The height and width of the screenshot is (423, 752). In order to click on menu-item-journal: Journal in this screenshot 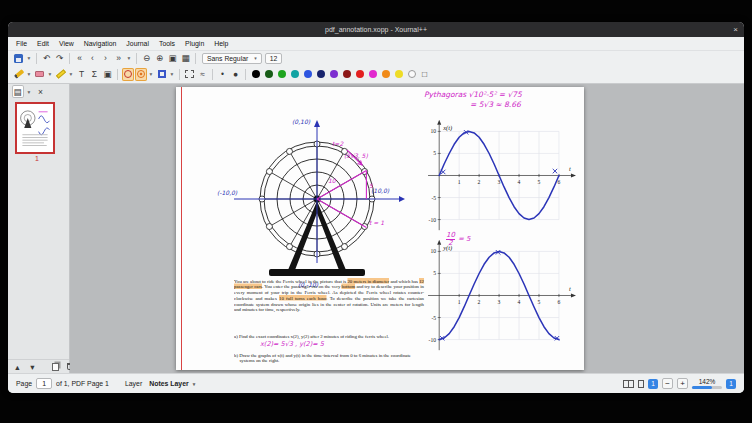, I will do `click(138, 44)`.